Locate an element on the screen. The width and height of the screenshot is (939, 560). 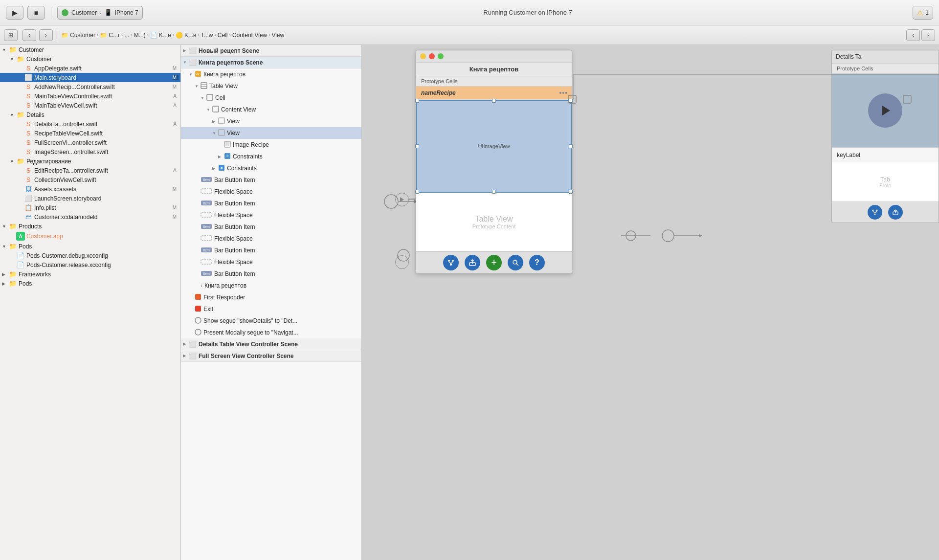
file-item-main-storyboard: ▶ ⬜ Main.storyboard M is located at coordinates (90, 77).